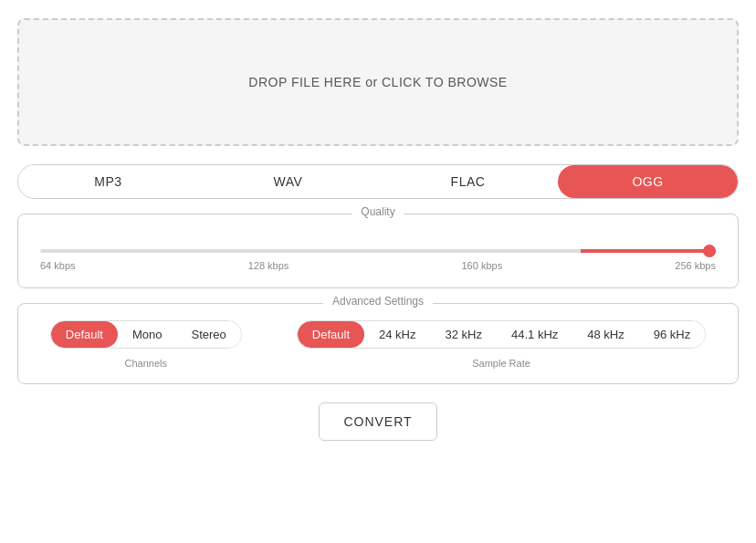  I want to click on format-tabs: MP3 WAV FLAC OGG, so click(378, 182).